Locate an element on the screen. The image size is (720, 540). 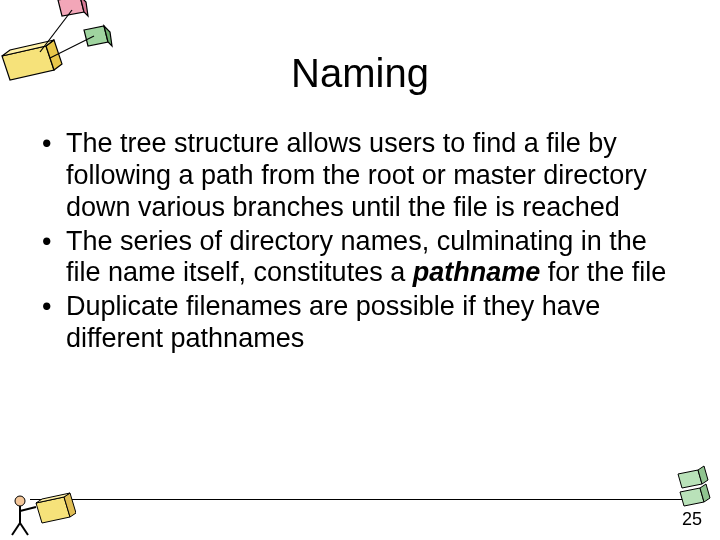
footer-divider is located at coordinates (369, 500).